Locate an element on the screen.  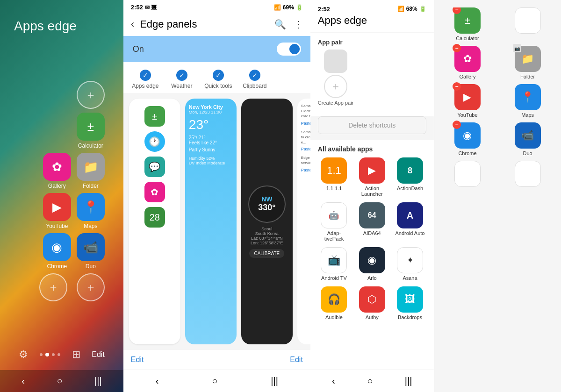
panel3-nav: ‹ ○ ||| is located at coordinates (372, 381).